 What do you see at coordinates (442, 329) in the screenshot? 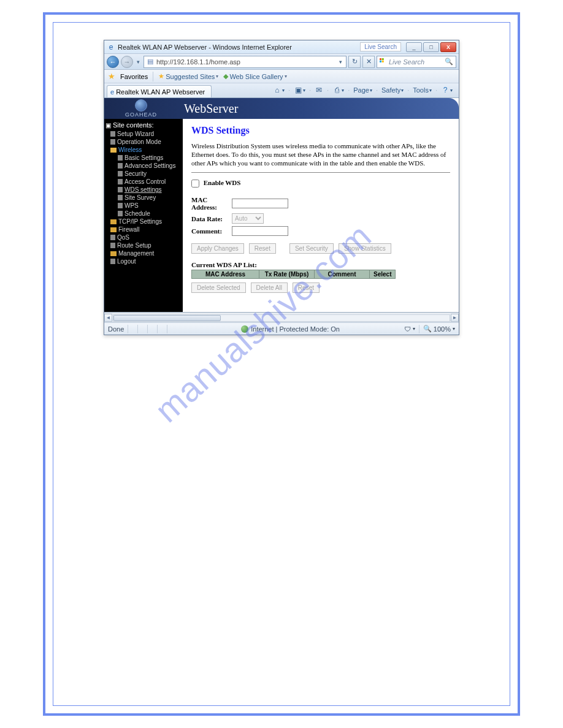
I see `zoom-level: 100%` at bounding box center [442, 329].